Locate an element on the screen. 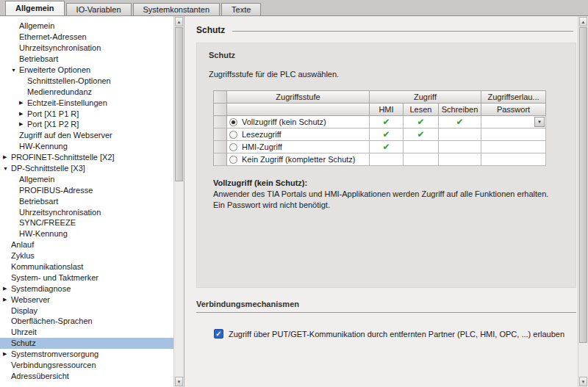 This screenshot has height=387, width=588. empty-cell-hmi is located at coordinates (387, 160).